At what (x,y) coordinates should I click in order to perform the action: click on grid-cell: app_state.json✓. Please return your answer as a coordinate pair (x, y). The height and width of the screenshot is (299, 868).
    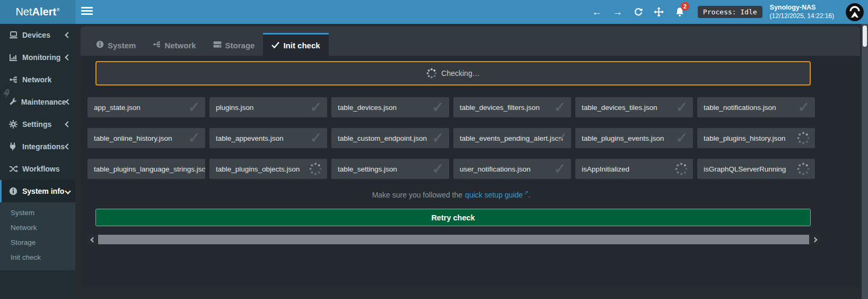
    Looking at the image, I should click on (146, 107).